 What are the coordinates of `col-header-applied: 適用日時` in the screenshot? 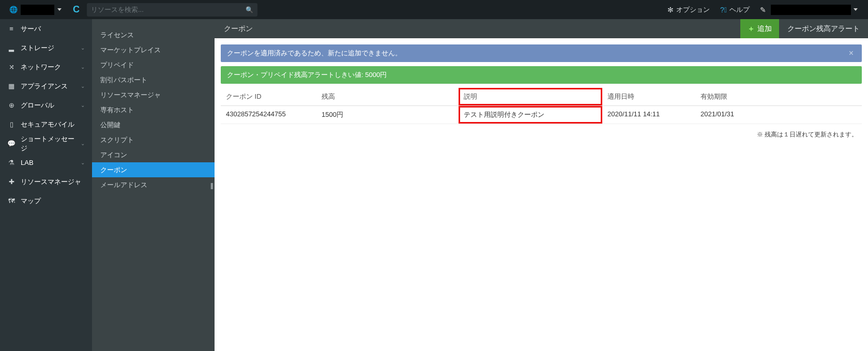 It's located at (649, 97).